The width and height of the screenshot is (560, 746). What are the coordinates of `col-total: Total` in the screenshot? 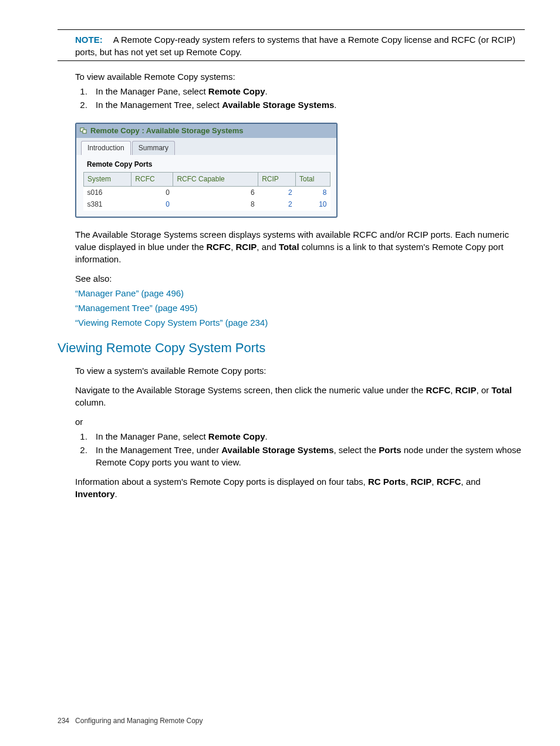 It's located at (313, 179).